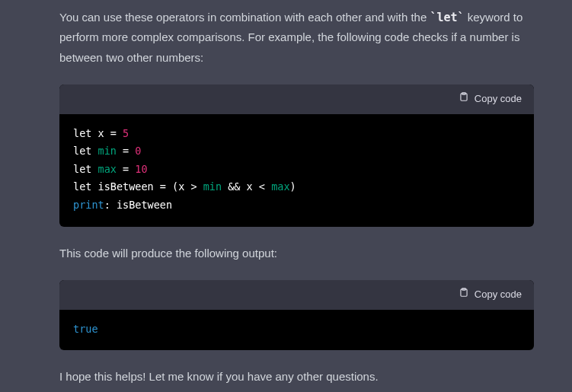 This screenshot has width=572, height=392. I want to click on code-token: x =, so click(107, 133).